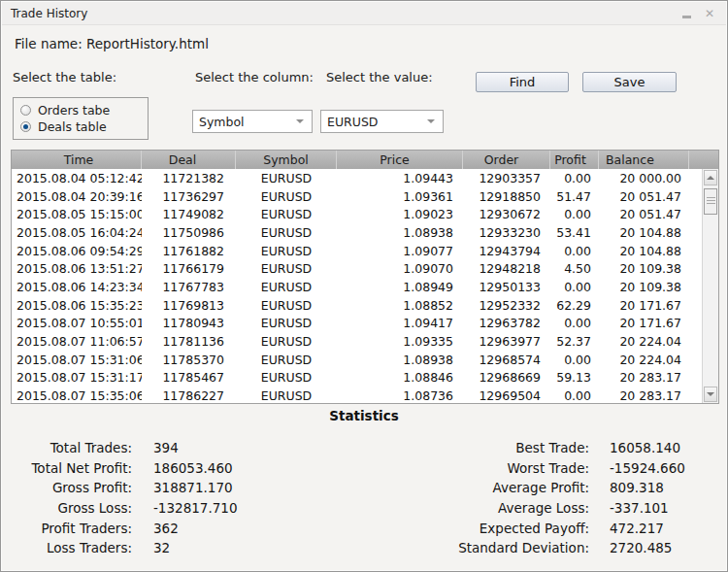 The image size is (728, 572). I want to click on table-cell-time: 2015.08.07 15:35:06, so click(77, 396).